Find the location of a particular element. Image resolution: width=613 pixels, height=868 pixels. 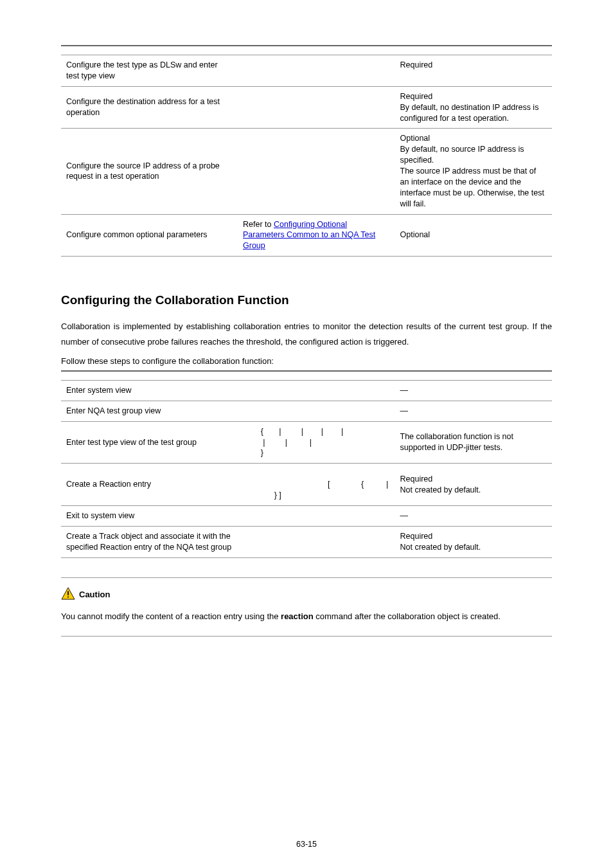

table-row: Enter system view — is located at coordinates (306, 390).